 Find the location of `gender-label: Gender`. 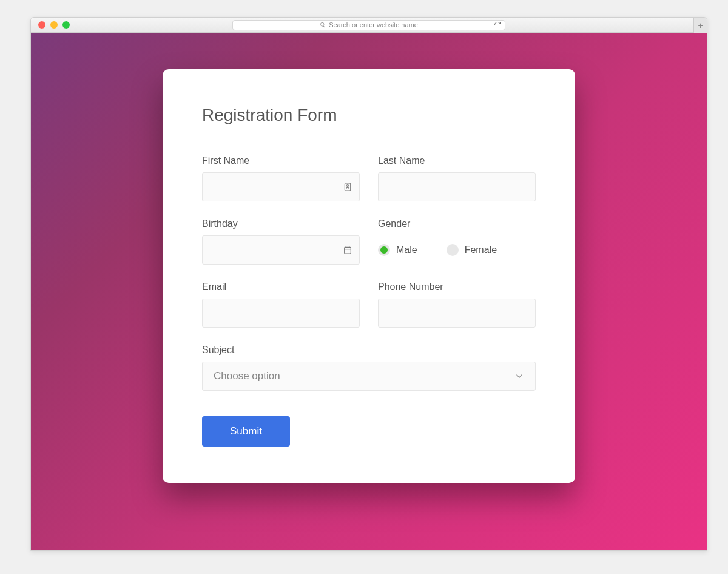

gender-label: Gender is located at coordinates (457, 224).